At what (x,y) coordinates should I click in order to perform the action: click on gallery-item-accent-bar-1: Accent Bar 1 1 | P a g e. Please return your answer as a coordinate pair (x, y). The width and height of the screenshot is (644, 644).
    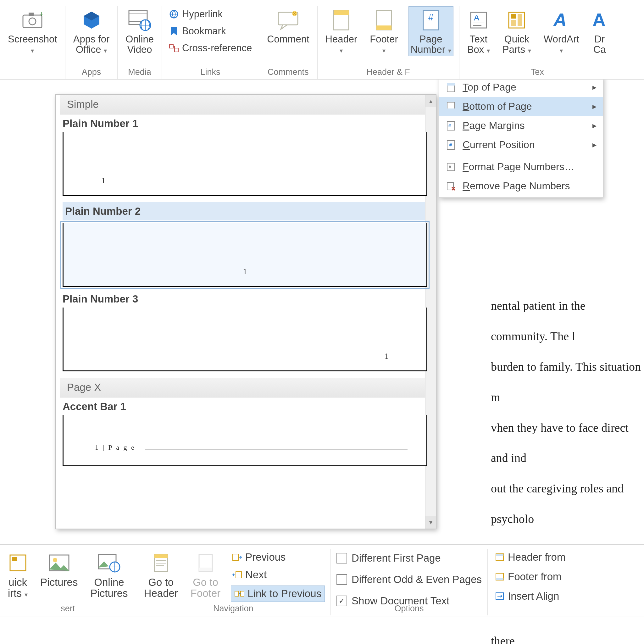
    Looking at the image, I should click on (245, 433).